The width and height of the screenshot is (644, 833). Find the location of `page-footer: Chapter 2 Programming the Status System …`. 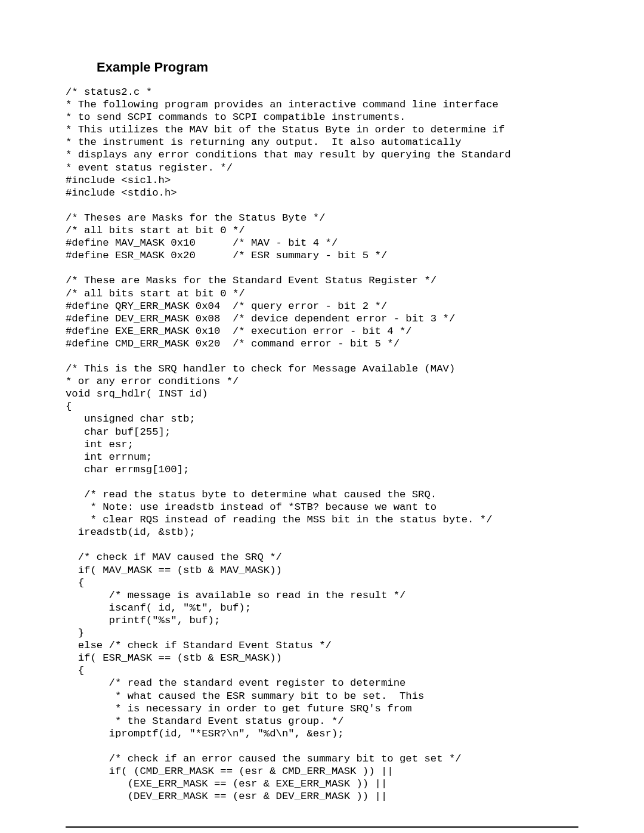

page-footer: Chapter 2 Programming the Status System … is located at coordinates (322, 818).